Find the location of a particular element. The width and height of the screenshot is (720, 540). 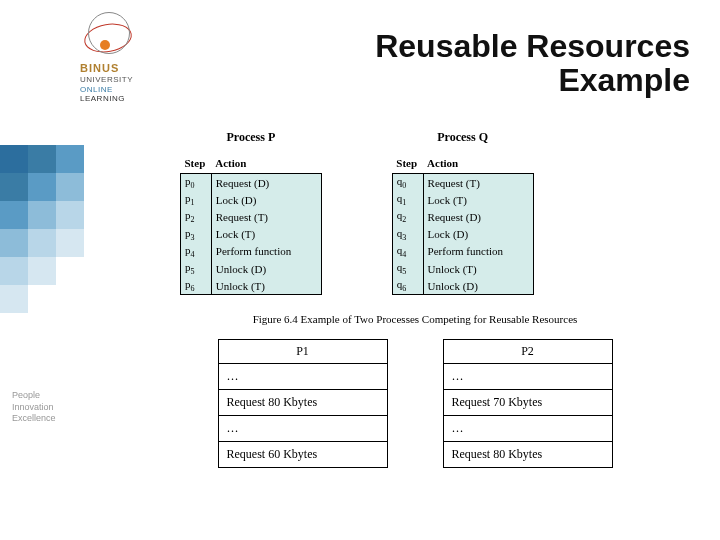

request-table-p2: P2 …Request 70 Kbytes…Request 80 Kbytes is located at coordinates (528, 404).